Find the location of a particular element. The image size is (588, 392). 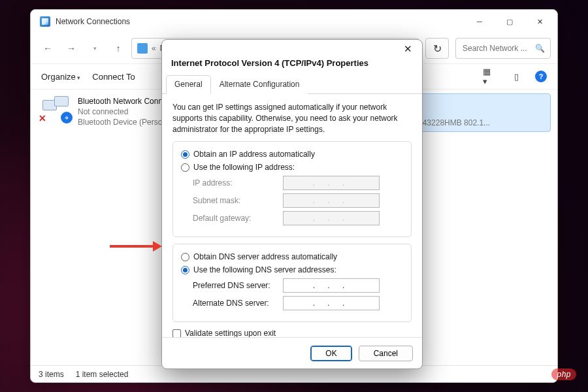

ip-group: Obtain an IP address automatically Use t… is located at coordinates (292, 189).